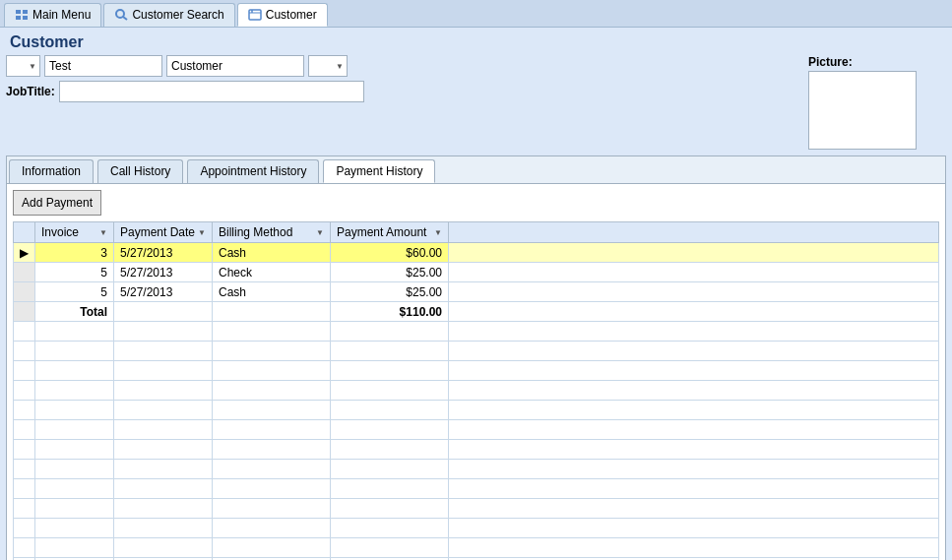 Image resolution: width=952 pixels, height=560 pixels. I want to click on total-row: Total $110.00, so click(476, 312).